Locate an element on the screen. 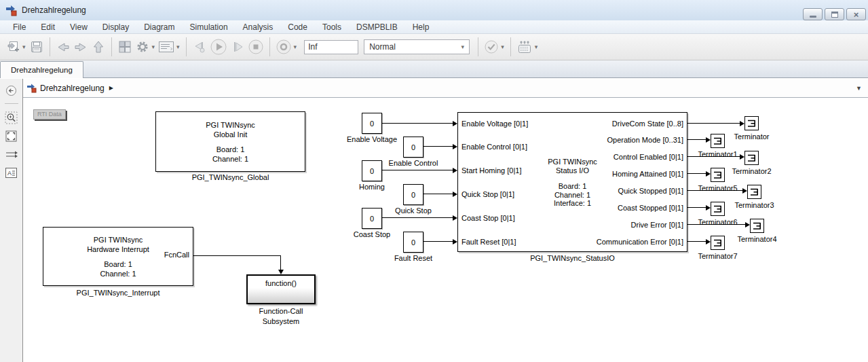  model-settings-caret-icon: ▾ is located at coordinates (153, 47).